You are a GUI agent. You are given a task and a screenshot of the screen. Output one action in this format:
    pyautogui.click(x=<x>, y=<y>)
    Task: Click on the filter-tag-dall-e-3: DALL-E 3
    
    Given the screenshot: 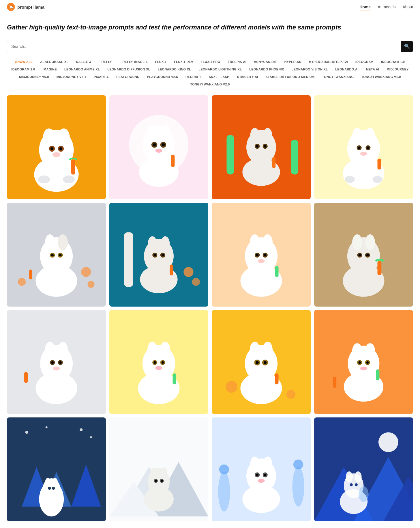 What is the action you would take?
    pyautogui.click(x=83, y=62)
    